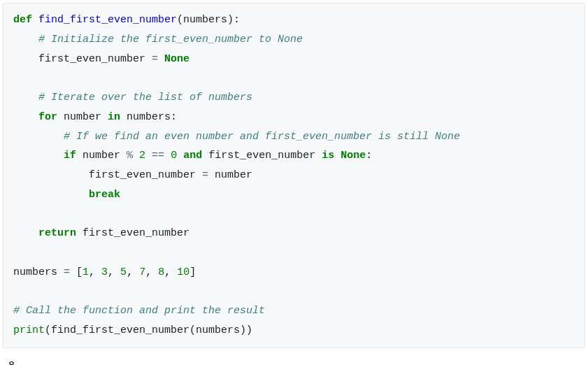 This screenshot has height=365, width=588. I want to click on builtin-print: print, so click(29, 330).